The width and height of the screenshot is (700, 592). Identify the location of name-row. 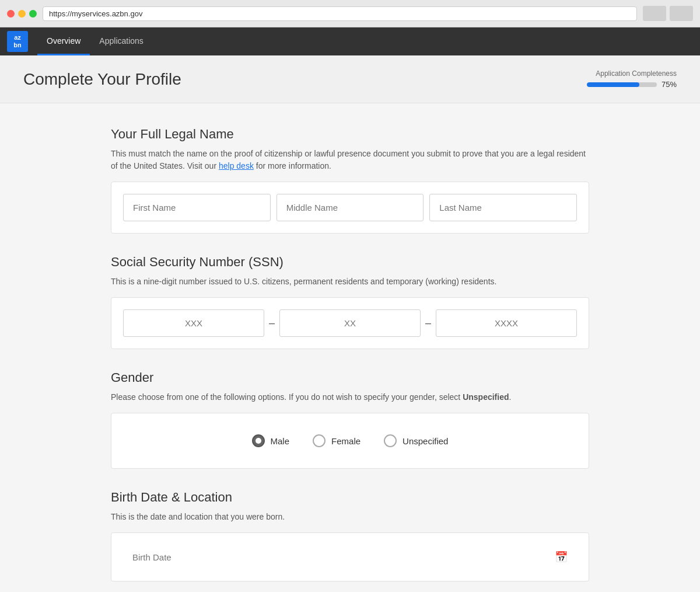
(350, 208).